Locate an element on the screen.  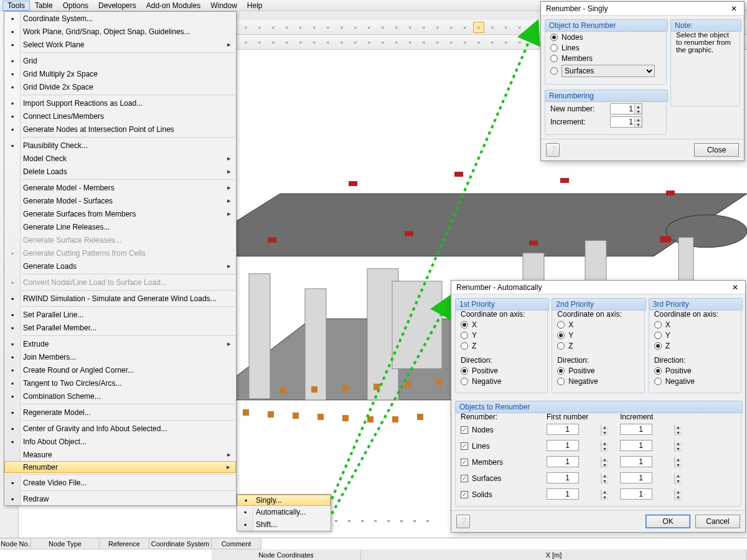
menu-item: ▪Plausibility Check... is located at coordinates (120, 146).